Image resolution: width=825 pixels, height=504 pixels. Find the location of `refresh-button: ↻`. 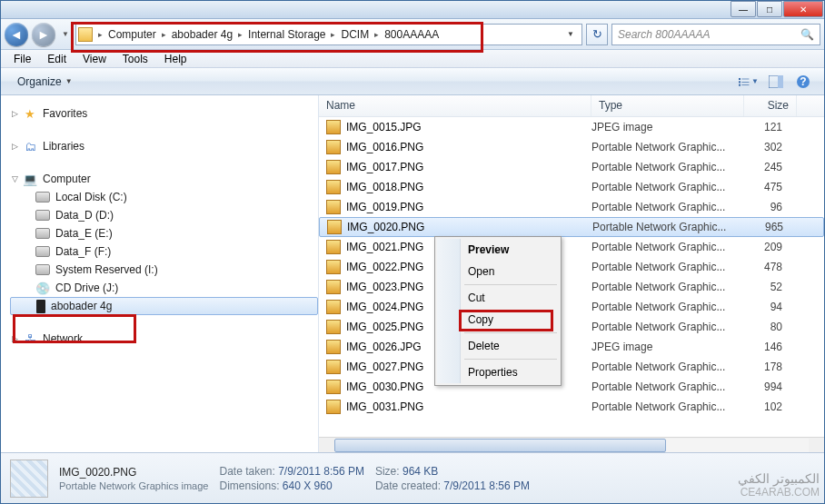

refresh-button: ↻ is located at coordinates (597, 35).